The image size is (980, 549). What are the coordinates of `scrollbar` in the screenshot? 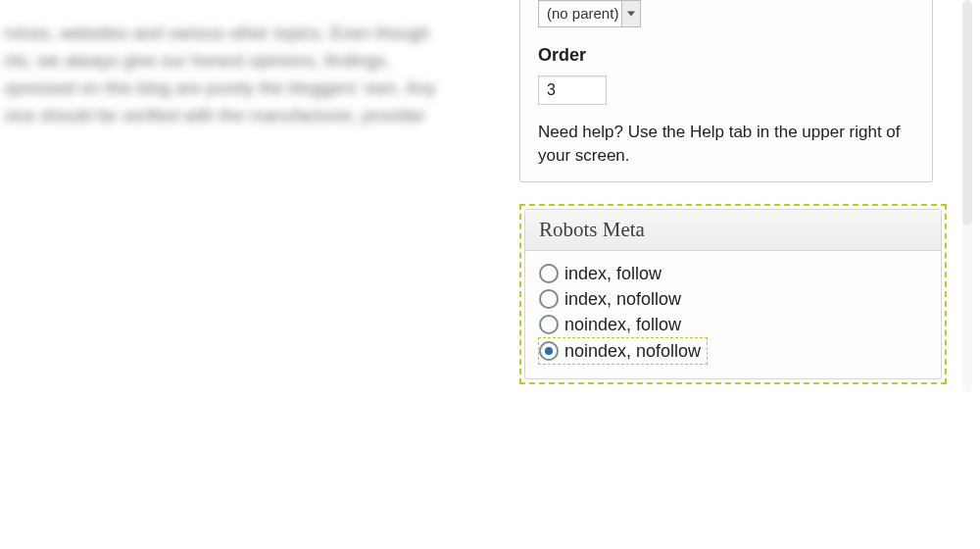 It's located at (967, 196).